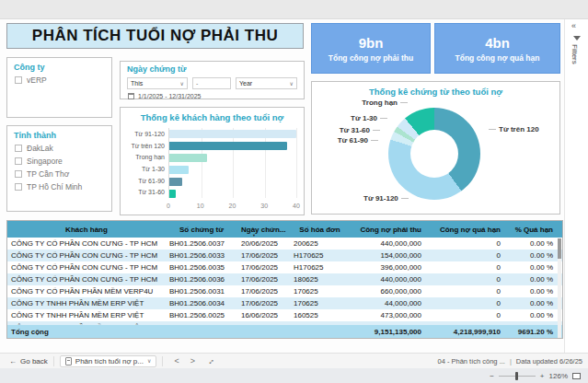 The height and width of the screenshot is (383, 588). I want to click on zoom-slider, so click(517, 376).